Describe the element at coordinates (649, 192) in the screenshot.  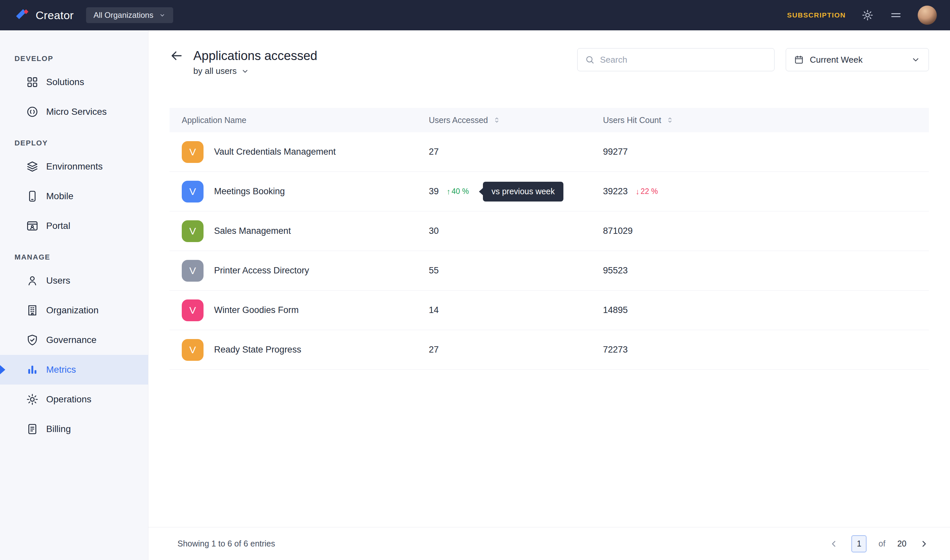
I see `trend-delta-value: 22 %` at that location.